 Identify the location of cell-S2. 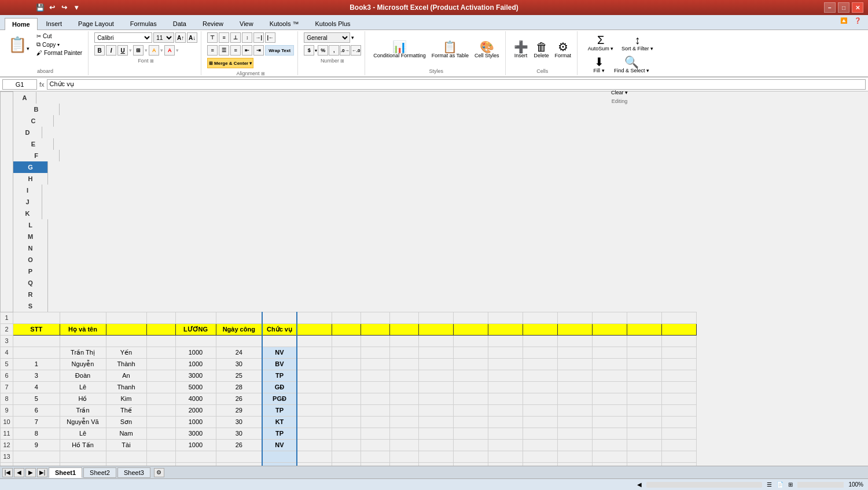
(679, 329).